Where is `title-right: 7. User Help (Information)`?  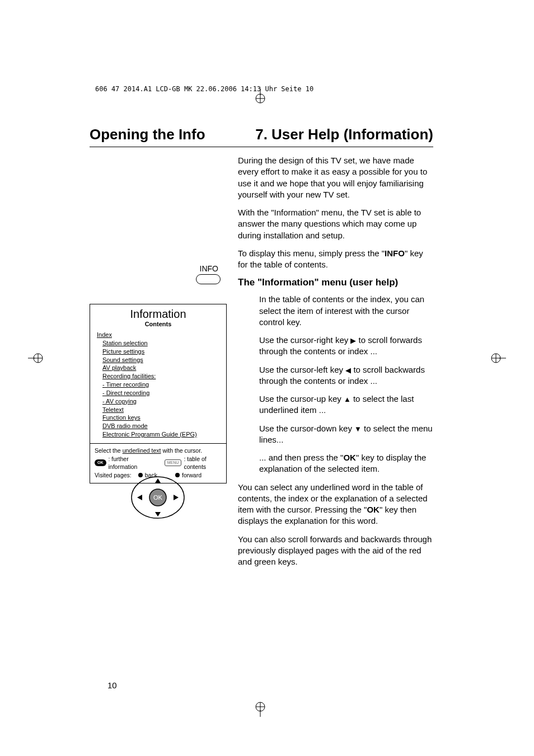 title-right: 7. User Help (Information) is located at coordinates (344, 134).